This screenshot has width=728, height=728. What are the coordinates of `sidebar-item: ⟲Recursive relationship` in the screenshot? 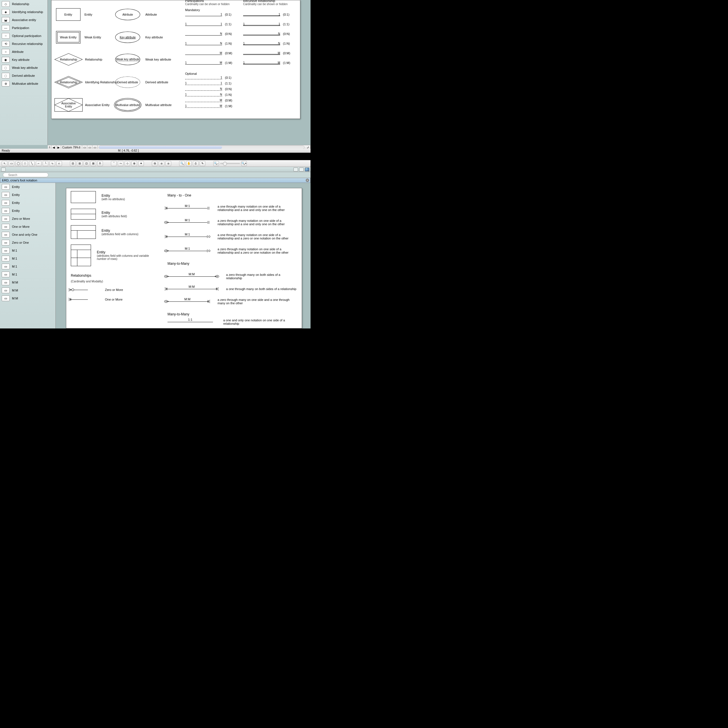 It's located at (24, 44).